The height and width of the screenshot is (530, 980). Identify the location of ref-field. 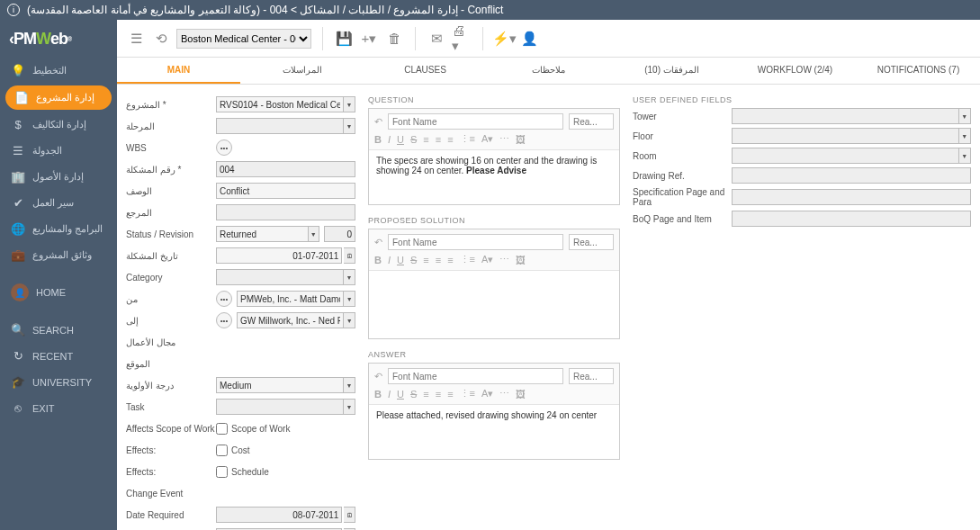
(286, 212).